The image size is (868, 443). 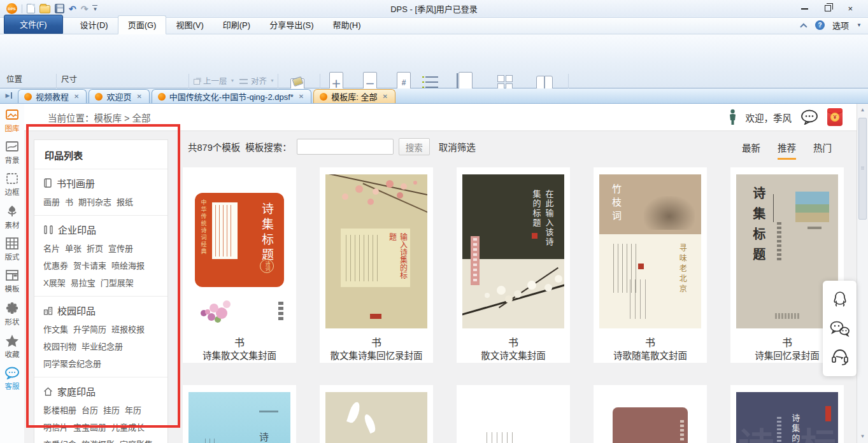 I want to click on category-link: 旅游摄影, so click(x=98, y=440).